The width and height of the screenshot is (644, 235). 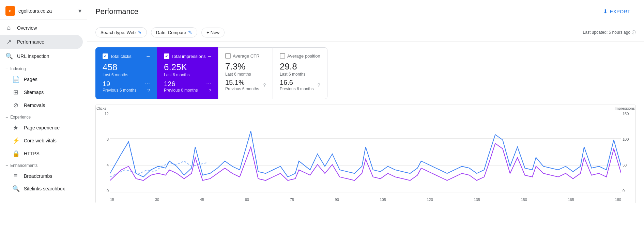 I want to click on section-experience: Experience, so click(x=44, y=116).